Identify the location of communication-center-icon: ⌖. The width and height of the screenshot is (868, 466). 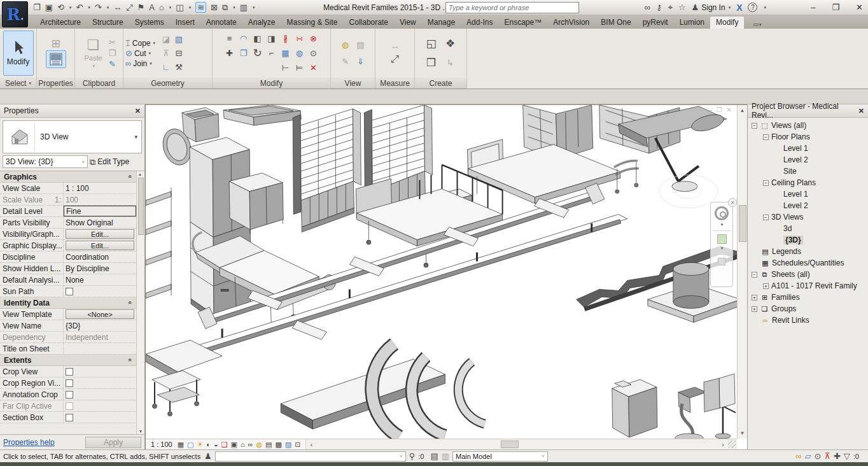
(671, 8).